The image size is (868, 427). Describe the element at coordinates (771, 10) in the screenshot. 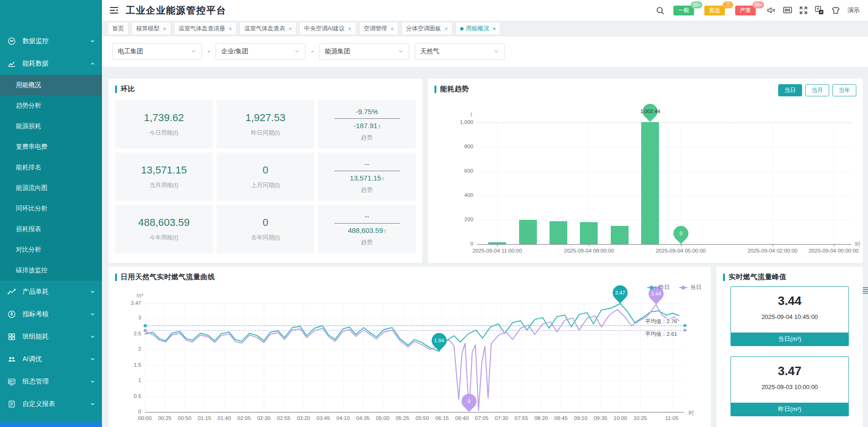

I see `mute-icon` at that location.